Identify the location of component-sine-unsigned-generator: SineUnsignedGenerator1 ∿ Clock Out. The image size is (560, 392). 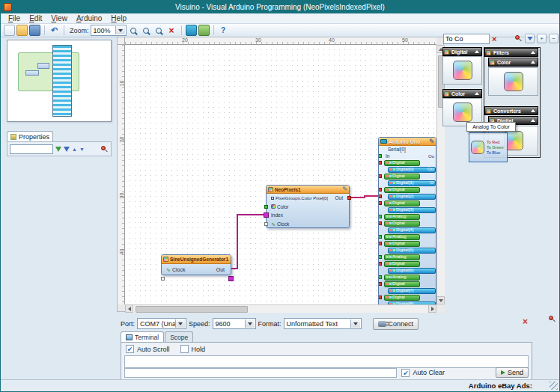
(196, 265).